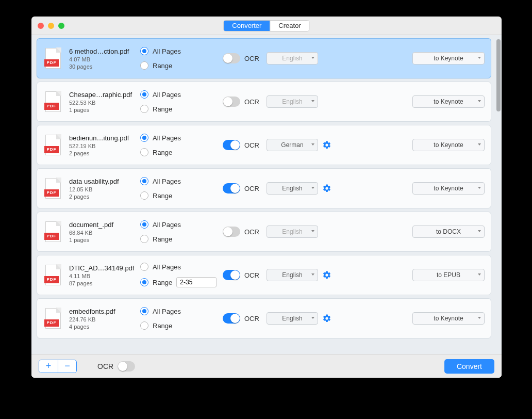 The height and width of the screenshot is (419, 532). What do you see at coordinates (448, 275) in the screenshot?
I see `format-dropdown: to EPUB` at bounding box center [448, 275].